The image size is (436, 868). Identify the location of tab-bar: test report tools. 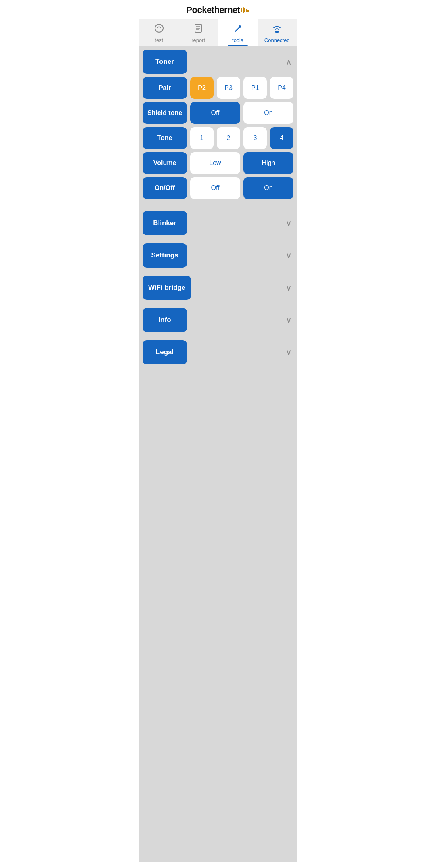
(218, 33).